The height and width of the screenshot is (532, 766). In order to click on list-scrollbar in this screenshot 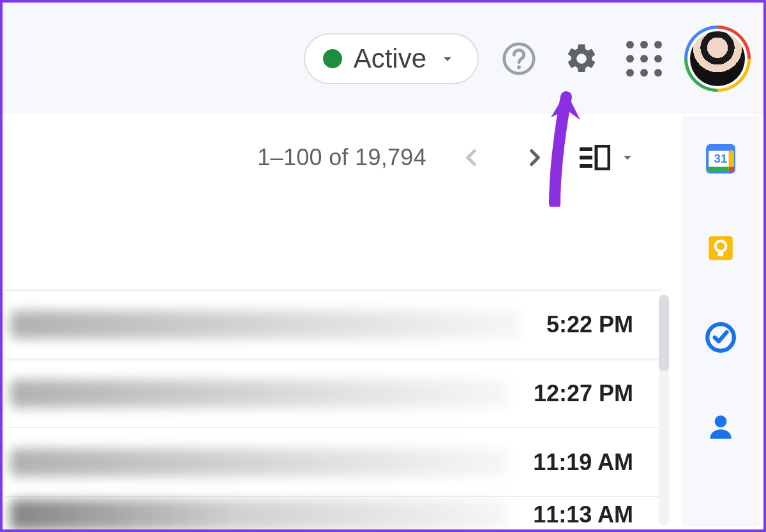, I will do `click(664, 410)`.